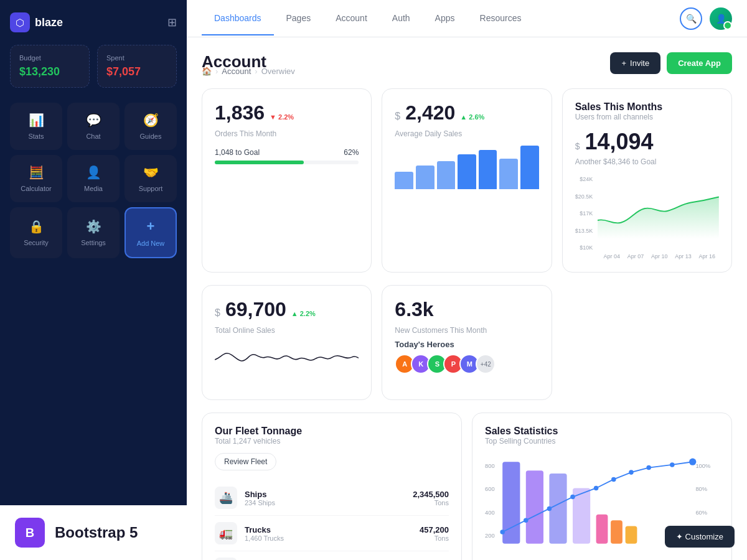 The height and width of the screenshot is (560, 747). Describe the element at coordinates (332, 431) in the screenshot. I see `fleet-title: Our Fleet Tonnage` at that location.